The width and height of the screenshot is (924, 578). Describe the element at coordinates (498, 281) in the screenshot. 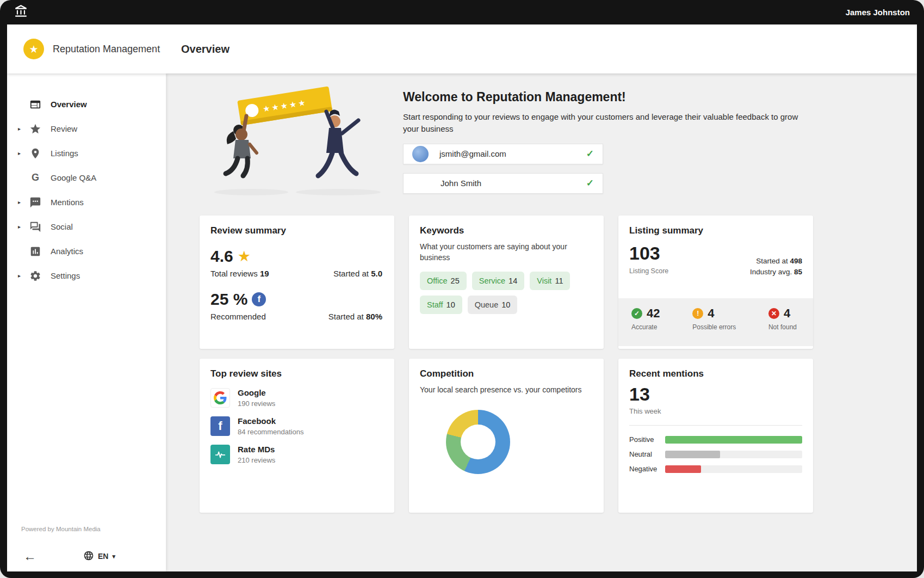

I see `keyword-chip: Service14` at that location.